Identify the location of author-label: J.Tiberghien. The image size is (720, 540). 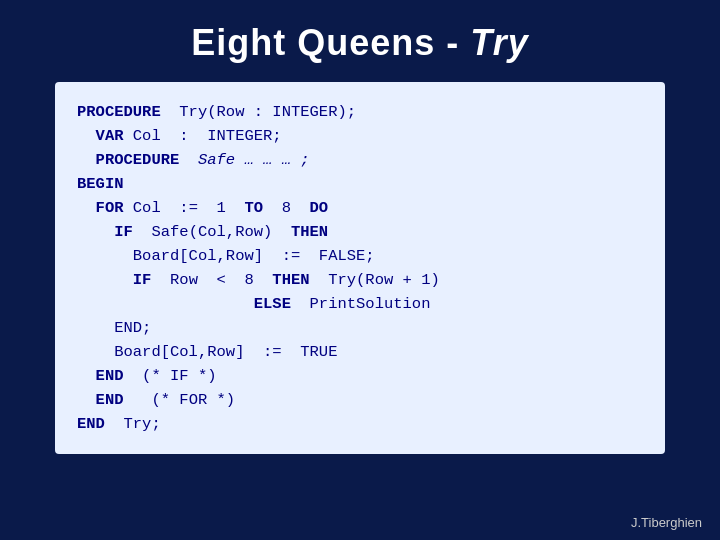
(666, 522).